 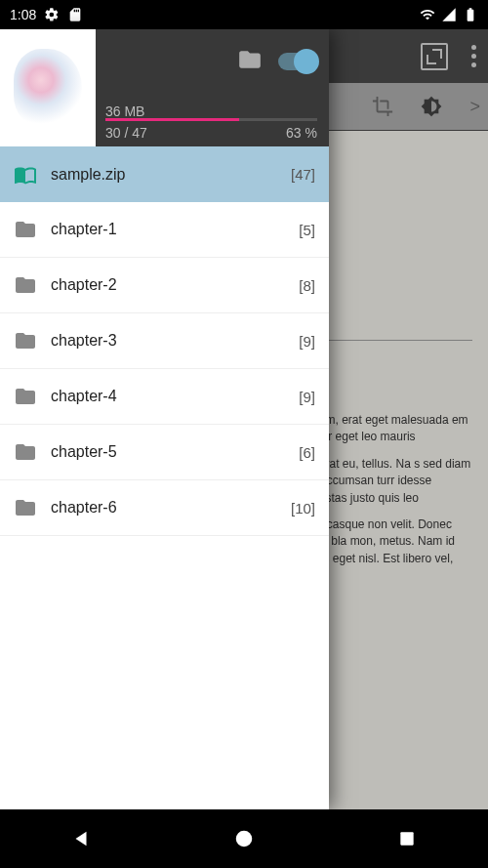 I want to click on fullscreen-icon, so click(x=434, y=57).